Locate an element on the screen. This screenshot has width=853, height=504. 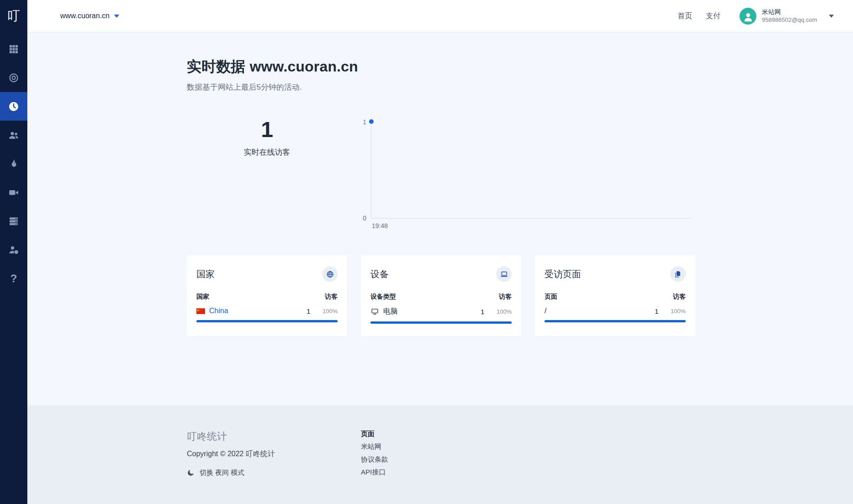
user-icon is located at coordinates (748, 17).